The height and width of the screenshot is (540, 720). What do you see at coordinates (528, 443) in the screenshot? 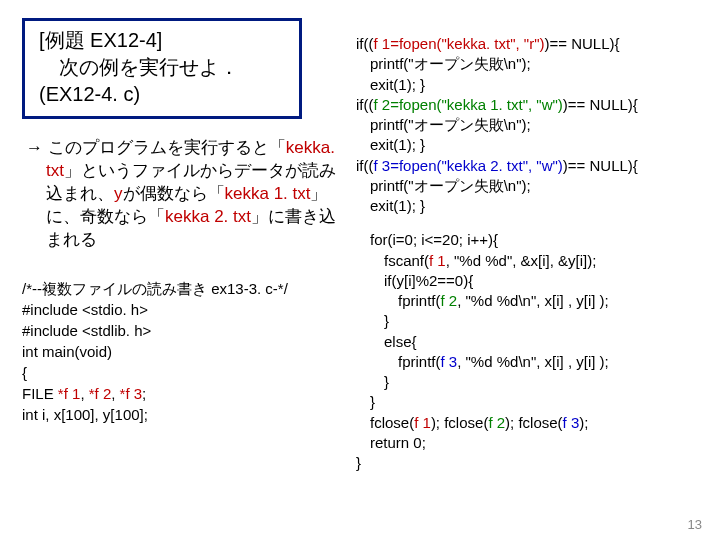
I see `code-line: return 0;` at bounding box center [528, 443].